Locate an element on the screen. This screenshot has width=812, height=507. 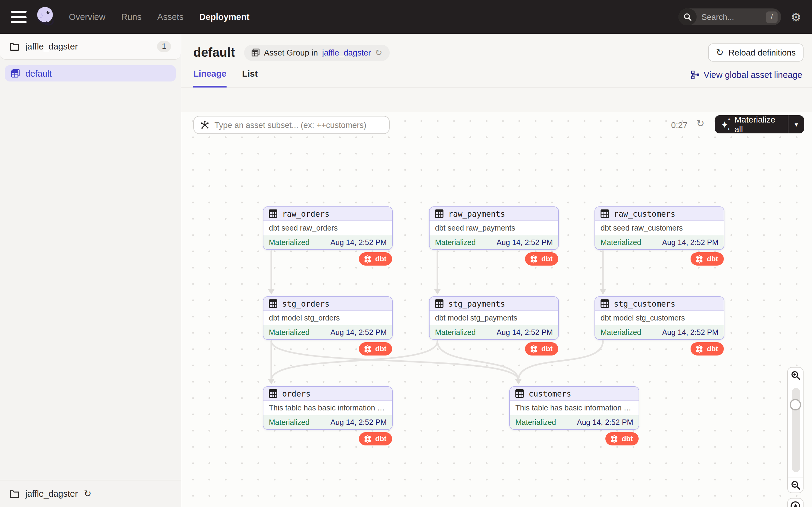
materialize-all-main: ✦✦✦ Materialize all is located at coordinates (751, 124).